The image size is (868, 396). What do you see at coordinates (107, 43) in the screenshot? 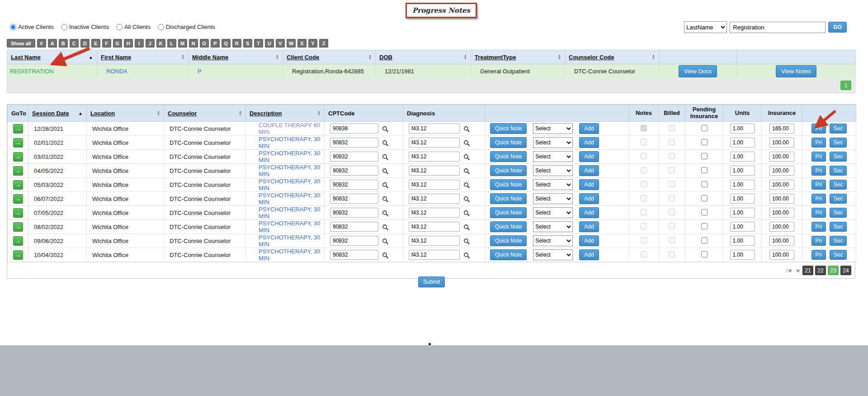
I see `alphabet-letter-f: F` at bounding box center [107, 43].